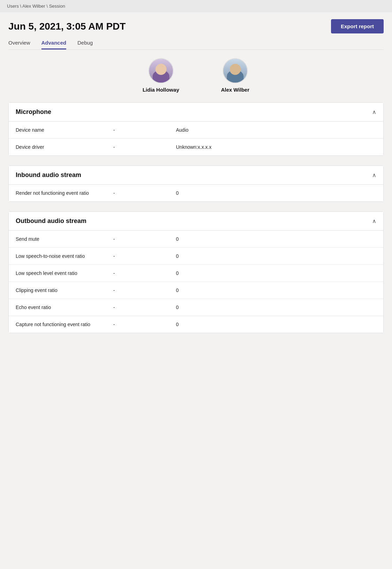  I want to click on tab-overview: Overview, so click(20, 45).